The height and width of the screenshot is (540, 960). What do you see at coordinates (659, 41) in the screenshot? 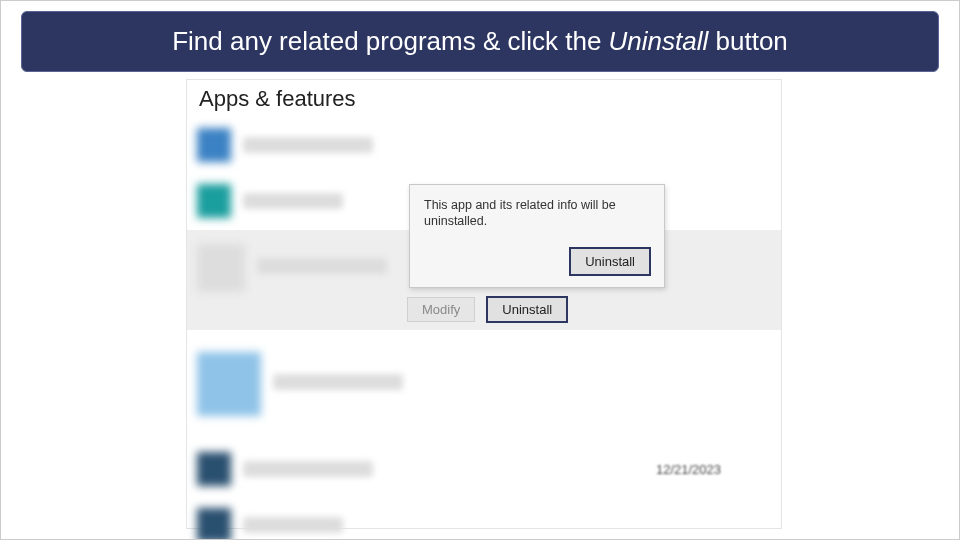
I see `banner-text-emphasis: Uninstall` at bounding box center [659, 41].